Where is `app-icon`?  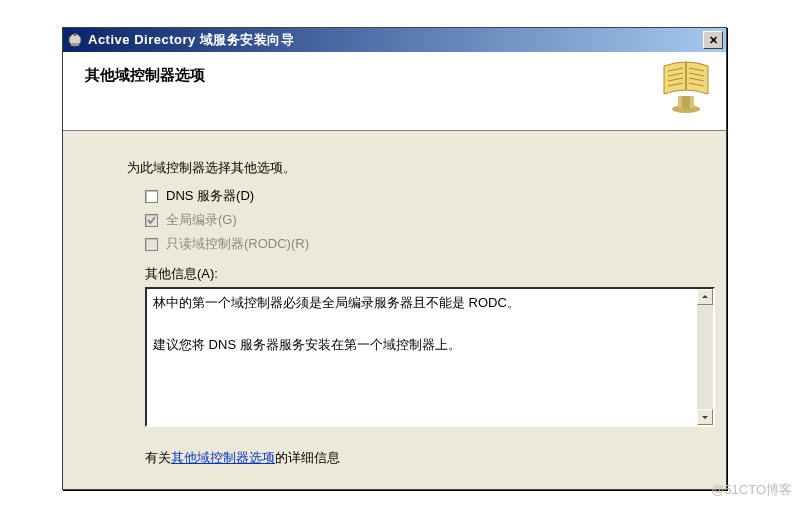 app-icon is located at coordinates (75, 40).